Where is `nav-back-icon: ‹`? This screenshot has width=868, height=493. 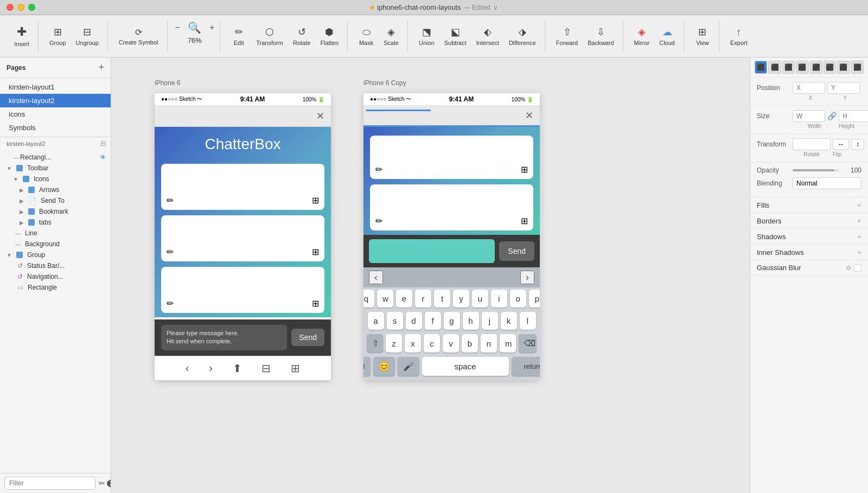 nav-back-icon: ‹ is located at coordinates (188, 368).